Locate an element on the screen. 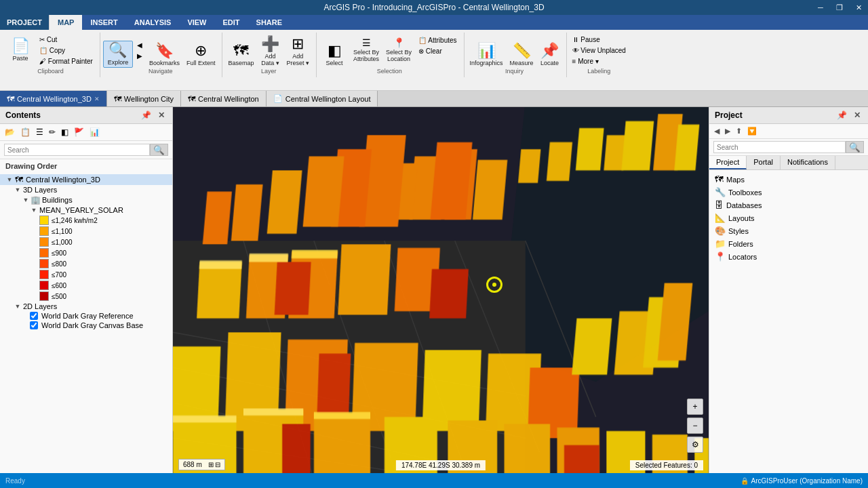  menu-tab-insert: INSERT is located at coordinates (104, 22).